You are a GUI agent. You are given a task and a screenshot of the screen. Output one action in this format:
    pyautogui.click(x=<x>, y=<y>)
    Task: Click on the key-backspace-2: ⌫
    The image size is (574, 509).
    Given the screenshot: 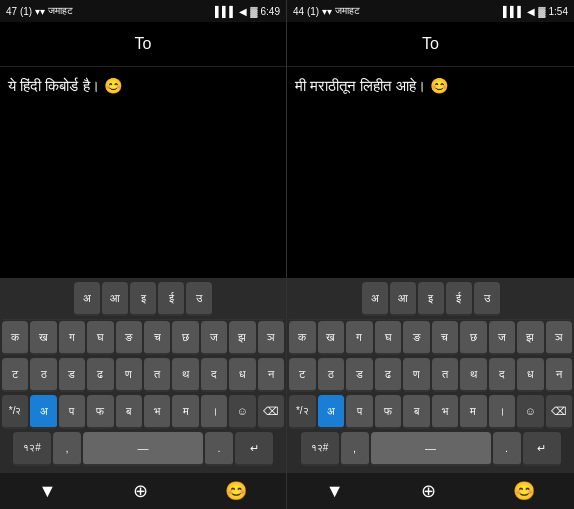 What is the action you would take?
    pyautogui.click(x=560, y=412)
    